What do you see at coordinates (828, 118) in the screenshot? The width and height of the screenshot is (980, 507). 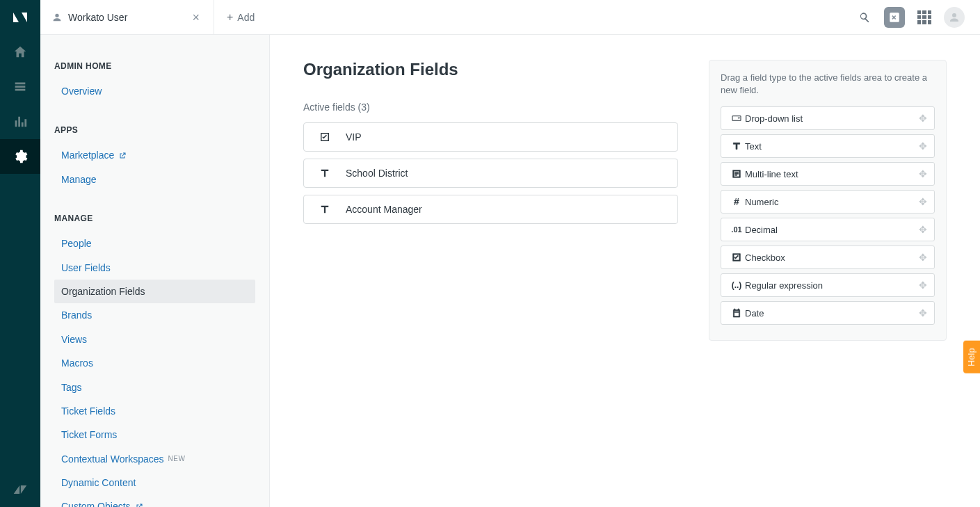 I see `type-dropdown: Drop-down list ✥` at bounding box center [828, 118].